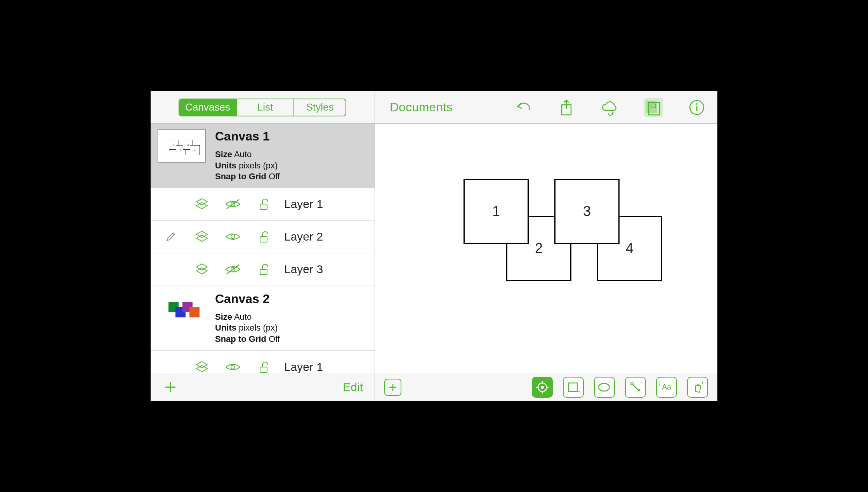 This screenshot has height=492, width=868. I want to click on canvas-info: Canvas 2 Size Auto Units pixels (px) Sna…, so click(248, 318).